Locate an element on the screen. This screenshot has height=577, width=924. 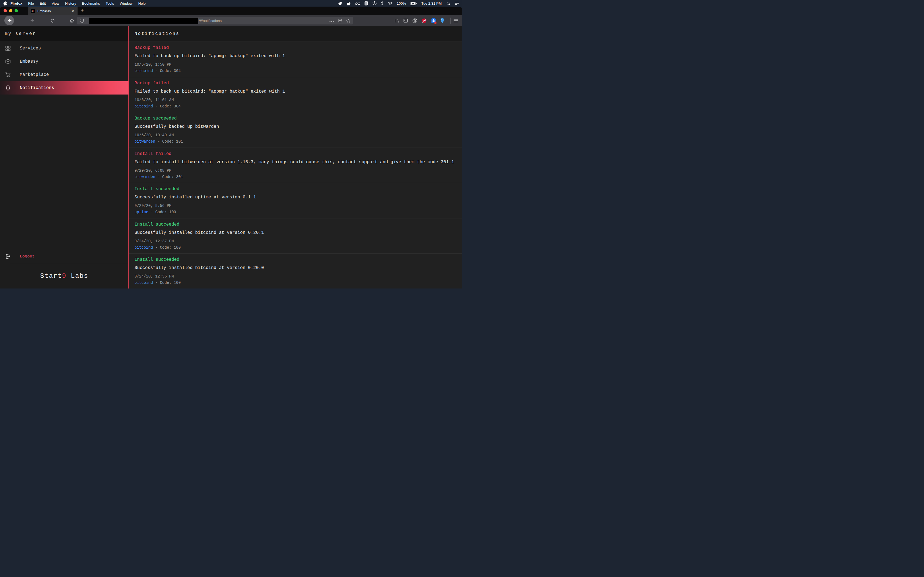
sidebar-menu: ServicesEmbassyMarketplaceNotifications is located at coordinates (64, 68).